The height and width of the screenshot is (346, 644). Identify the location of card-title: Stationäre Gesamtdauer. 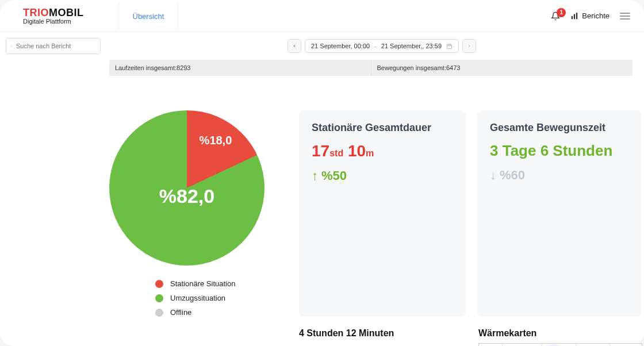
(382, 128).